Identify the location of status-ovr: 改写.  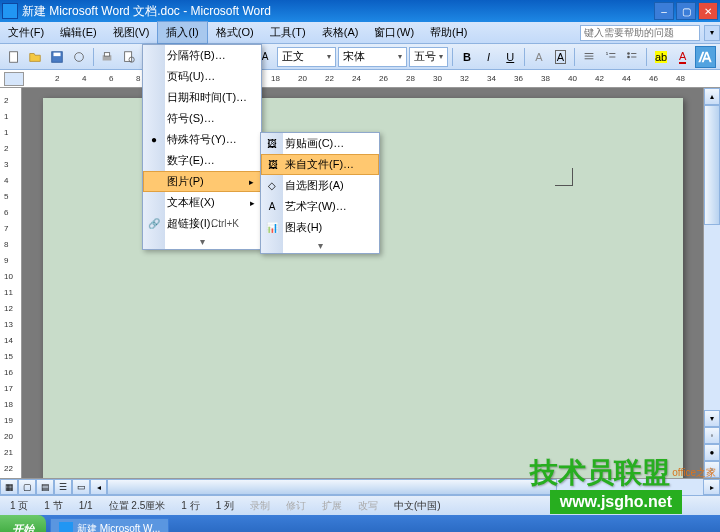
(368, 506).